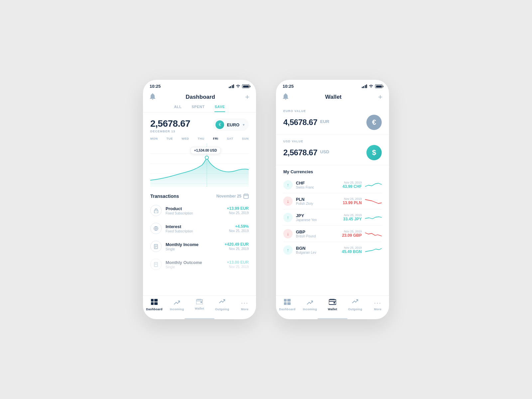  I want to click on nav-w-outgoing: Outgoing, so click(355, 305).